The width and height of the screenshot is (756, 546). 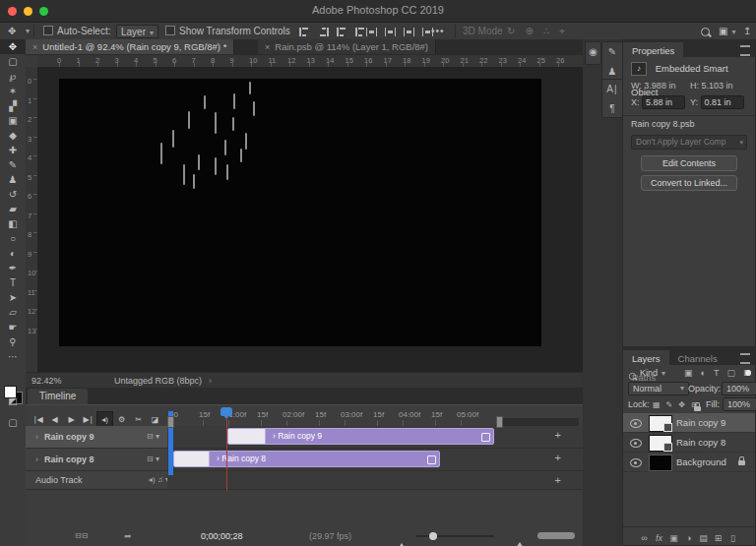 I want to click on convert-to-linked-button: Convert to Linked..., so click(x=689, y=183).